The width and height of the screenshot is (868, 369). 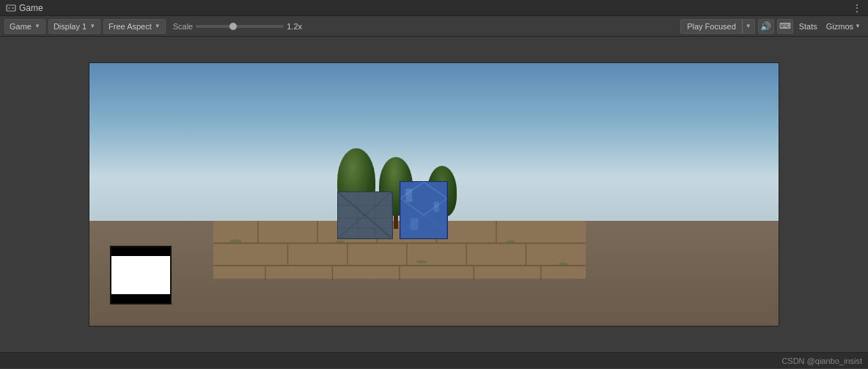 What do you see at coordinates (158, 26) in the screenshot?
I see `aspect-dropdown-arrow: ▼` at bounding box center [158, 26].